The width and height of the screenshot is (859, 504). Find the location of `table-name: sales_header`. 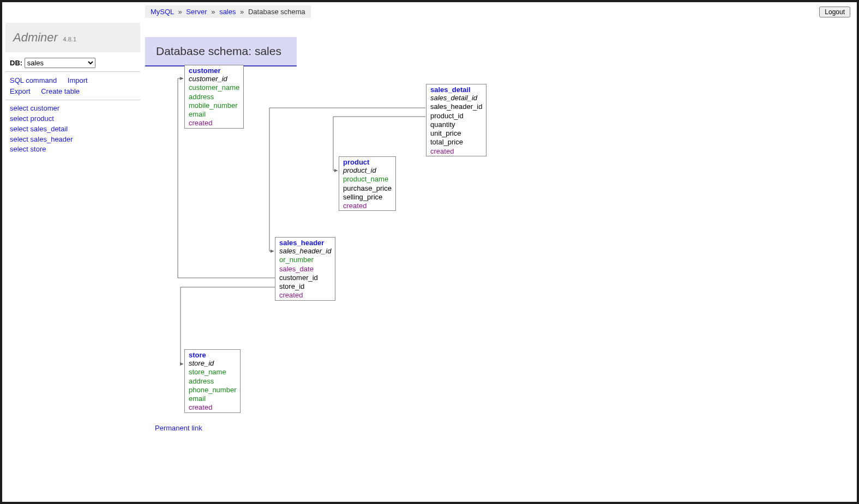

table-name: sales_header is located at coordinates (305, 242).